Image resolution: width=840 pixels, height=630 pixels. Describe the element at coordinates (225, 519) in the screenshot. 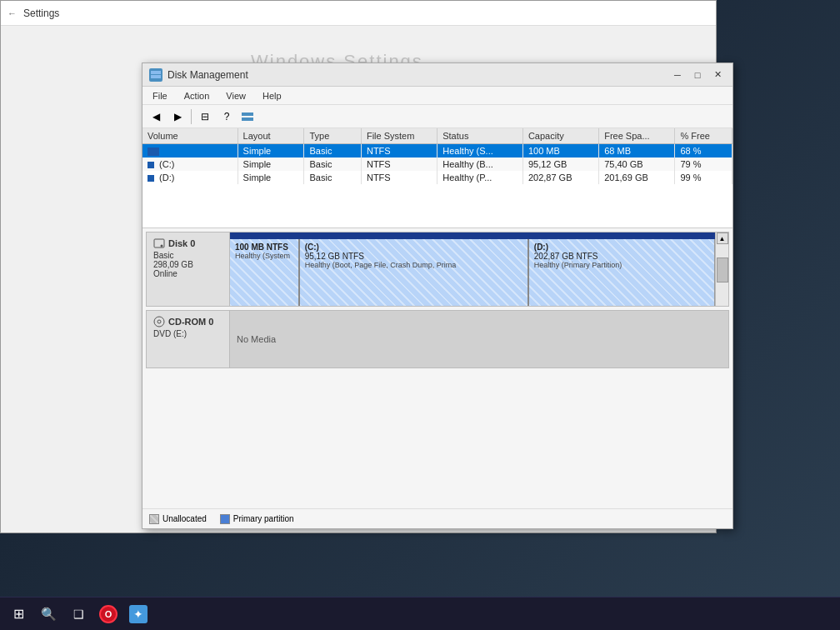

I see `legend-color-primary` at that location.